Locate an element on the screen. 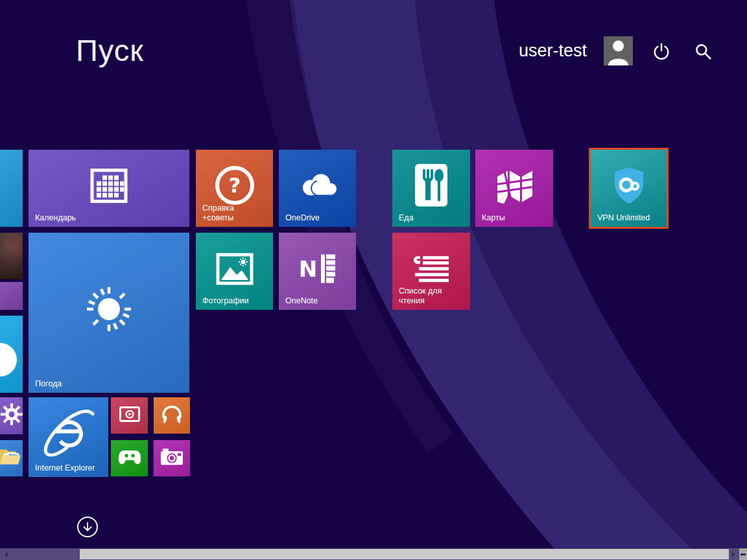 The height and width of the screenshot is (560, 747). calendar-icon is located at coordinates (109, 185).